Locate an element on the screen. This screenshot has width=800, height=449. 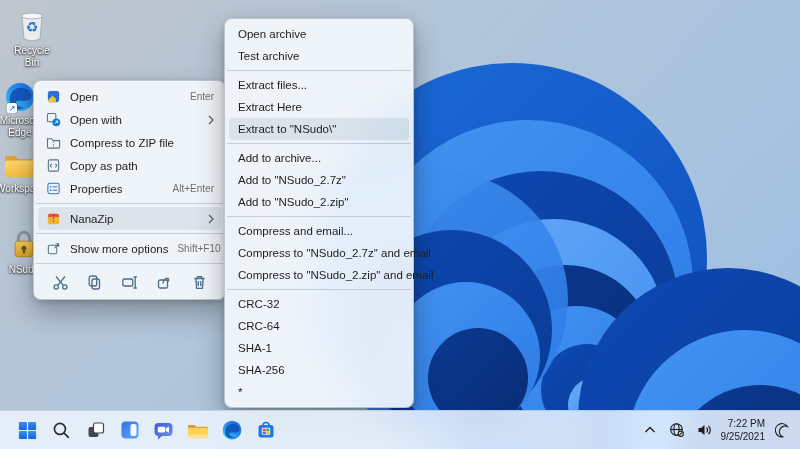
chat-button is located at coordinates (164, 430).